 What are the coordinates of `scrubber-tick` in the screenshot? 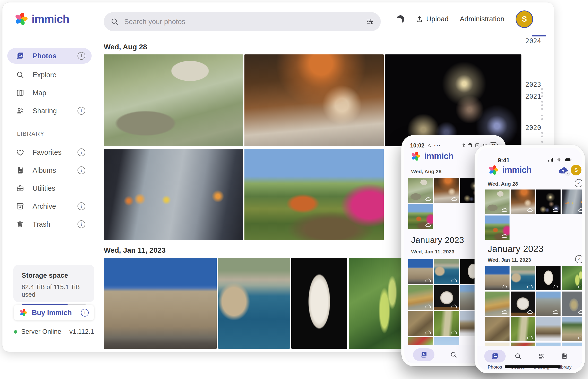 It's located at (542, 96).